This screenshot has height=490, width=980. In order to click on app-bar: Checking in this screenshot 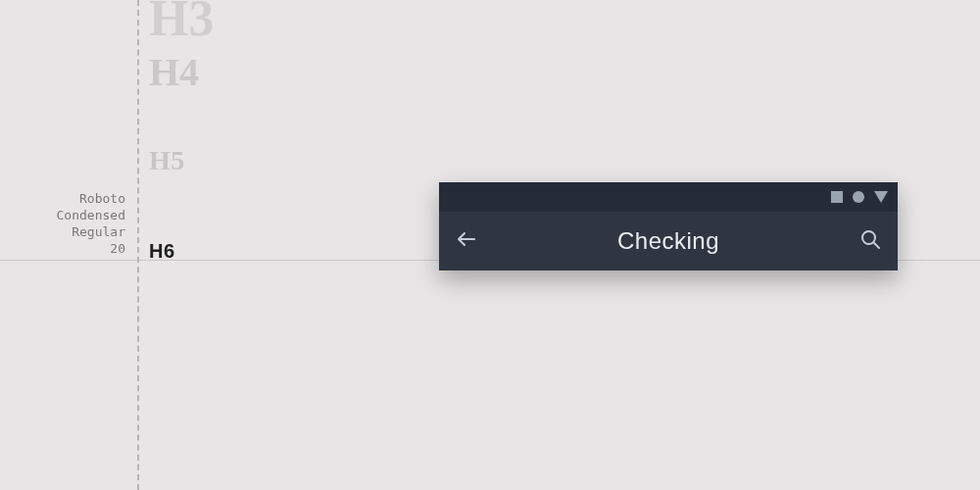, I will do `click(668, 241)`.